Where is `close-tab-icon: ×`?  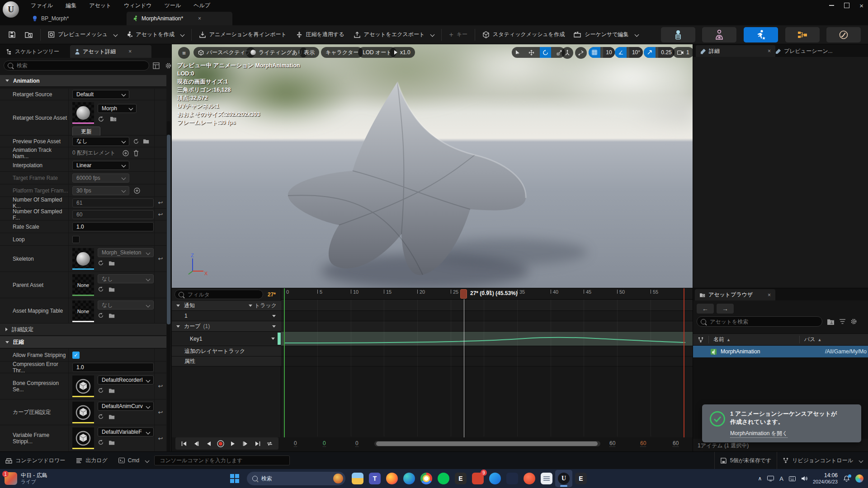 close-tab-icon: × is located at coordinates (130, 52).